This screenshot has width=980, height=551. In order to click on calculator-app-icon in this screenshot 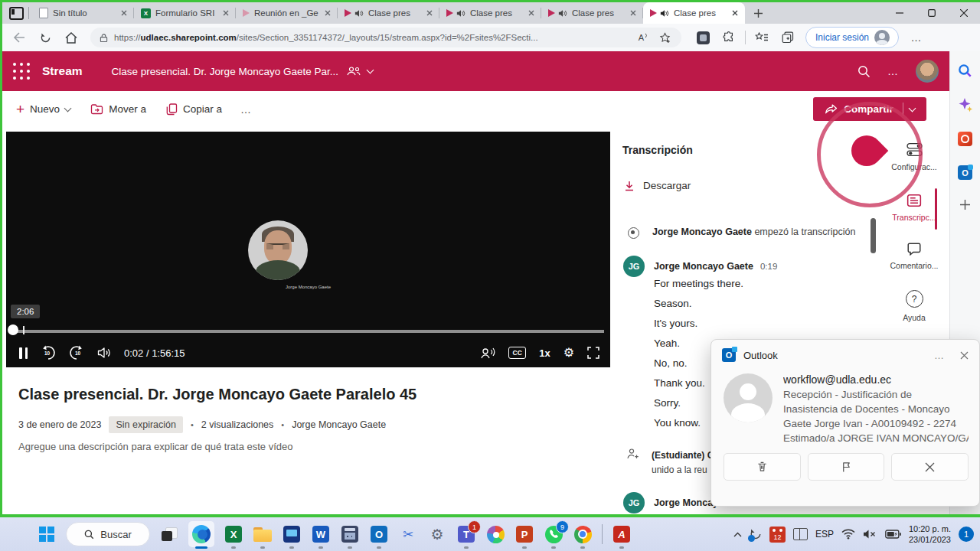, I will do `click(350, 534)`.